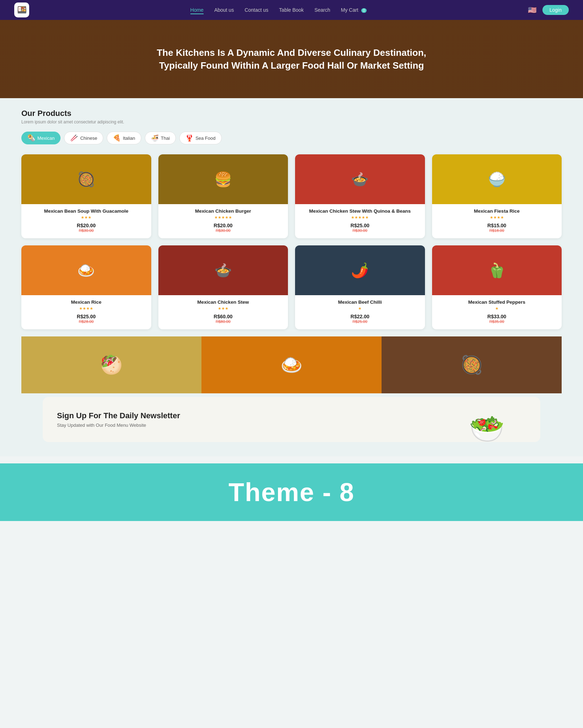  I want to click on tab-thai: 🍜 Thai, so click(160, 138).